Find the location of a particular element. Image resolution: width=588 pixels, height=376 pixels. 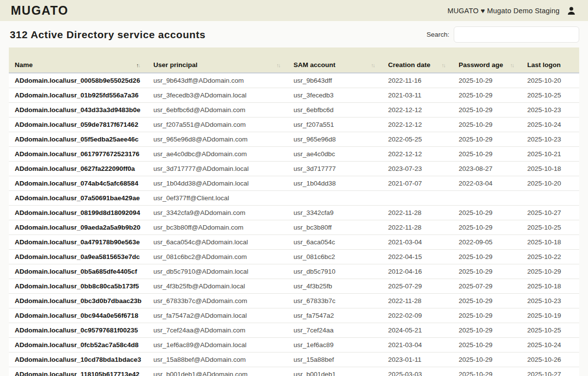

cell: 2023-08-27 is located at coordinates (487, 168).